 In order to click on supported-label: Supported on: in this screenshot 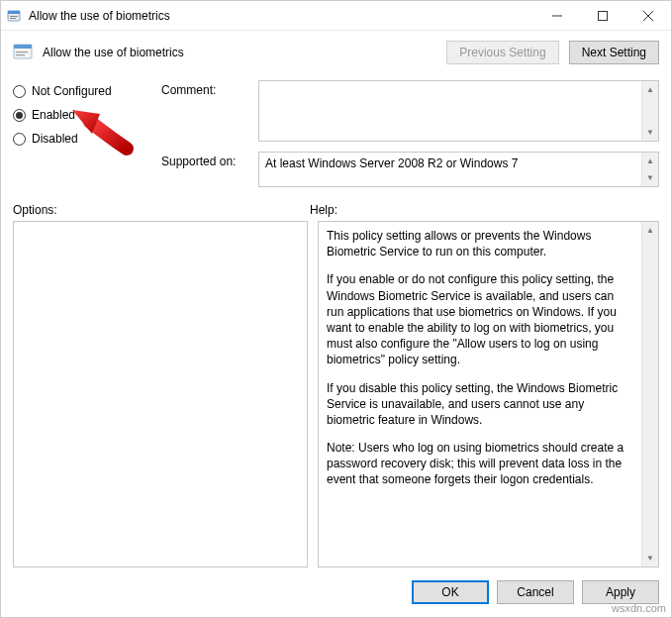, I will do `click(206, 160)`.